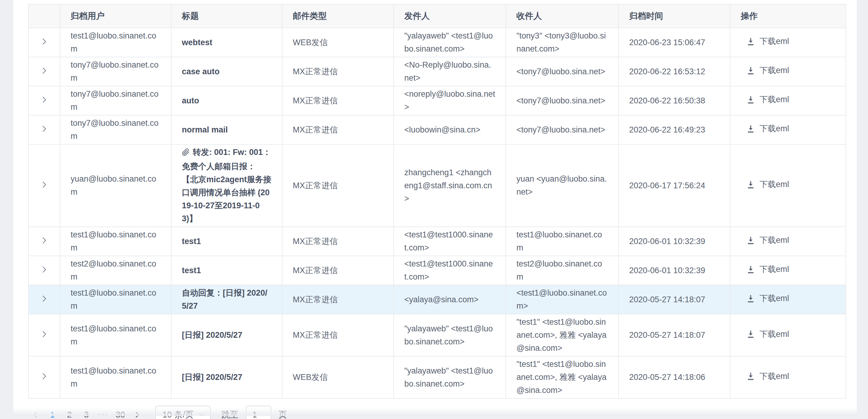 This screenshot has height=419, width=868. What do you see at coordinates (197, 42) in the screenshot?
I see `mail-title-text: webtest` at bounding box center [197, 42].